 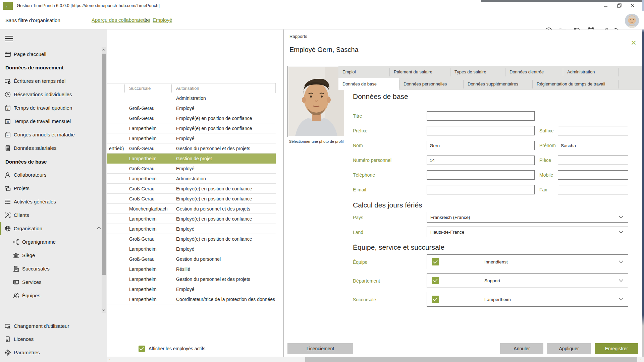 I want to click on clock-icon, so click(x=8, y=95).